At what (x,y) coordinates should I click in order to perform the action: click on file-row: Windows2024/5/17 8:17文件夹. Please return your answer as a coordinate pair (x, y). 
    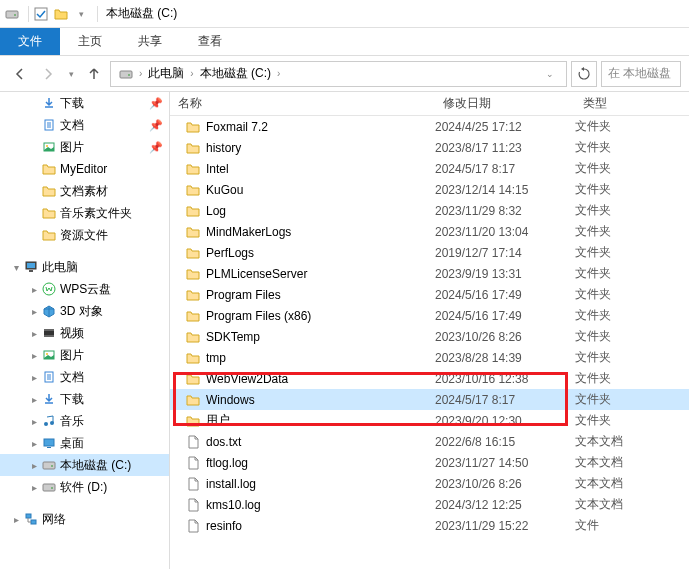
    Looking at the image, I should click on (430, 400).